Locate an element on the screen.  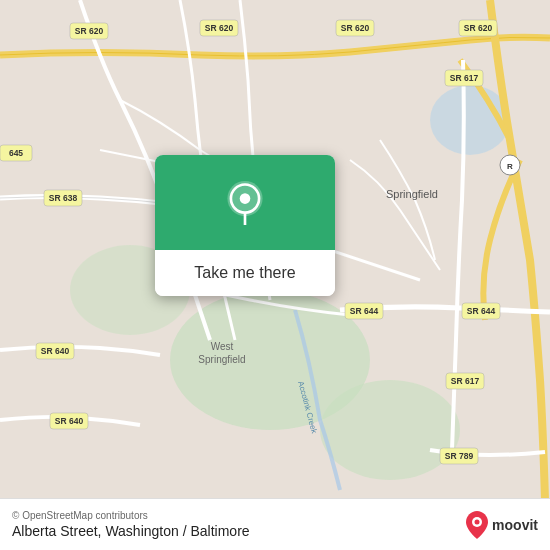
moovit-pin-icon is located at coordinates (477, 525).